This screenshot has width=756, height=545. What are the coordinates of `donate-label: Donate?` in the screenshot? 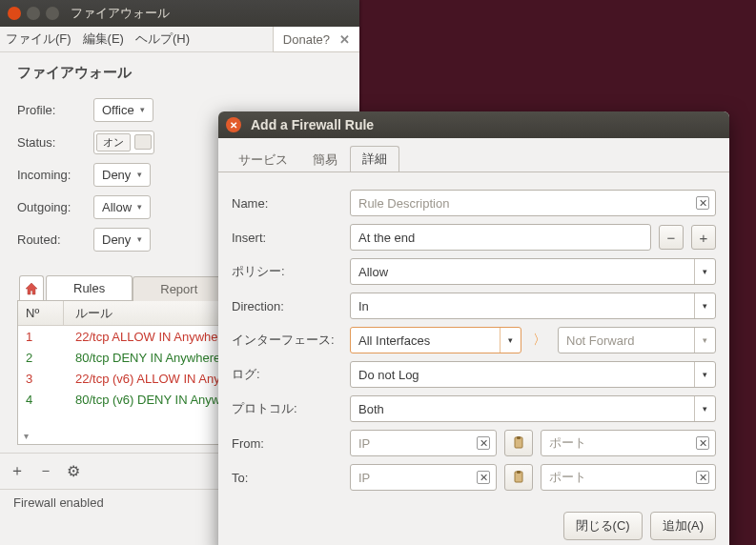 It's located at (307, 40).